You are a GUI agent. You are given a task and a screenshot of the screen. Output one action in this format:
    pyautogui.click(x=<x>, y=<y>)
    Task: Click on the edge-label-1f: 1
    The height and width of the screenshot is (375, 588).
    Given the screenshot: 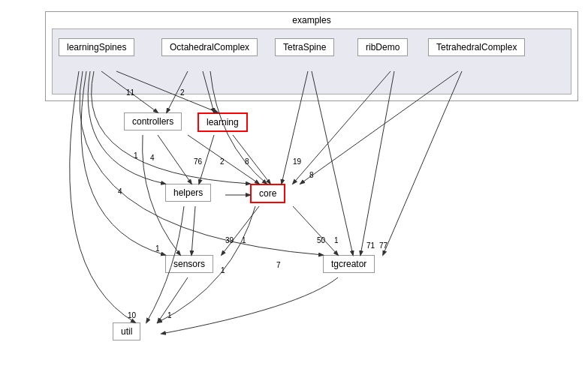 What is the action you would take?
    pyautogui.click(x=223, y=270)
    